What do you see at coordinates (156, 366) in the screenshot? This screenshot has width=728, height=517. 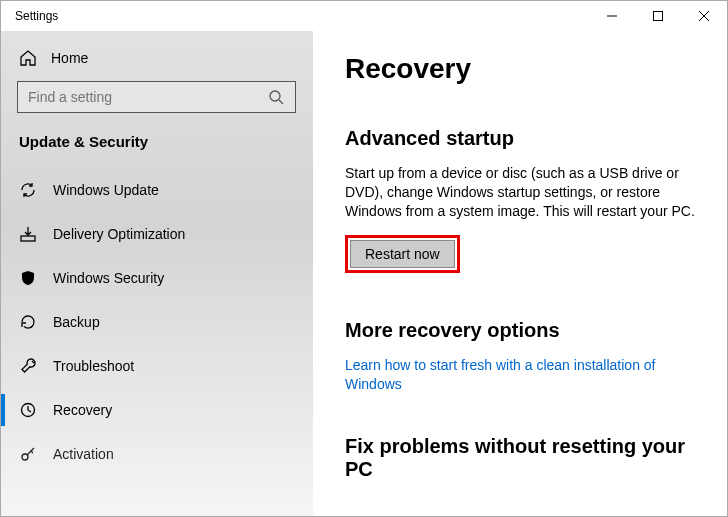 I see `sidebar-item-troubleshoot: Troubleshoot` at bounding box center [156, 366].